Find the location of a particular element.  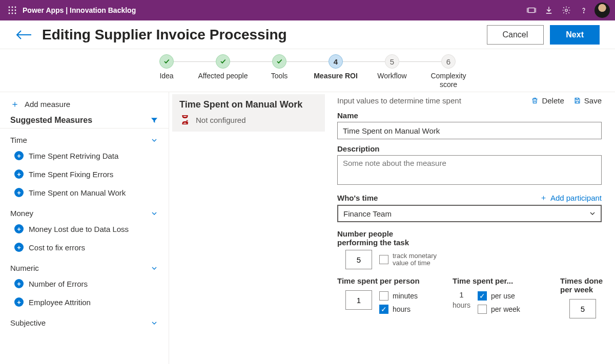

suggested-item: +Money Lost due to Data Loss is located at coordinates (84, 229).